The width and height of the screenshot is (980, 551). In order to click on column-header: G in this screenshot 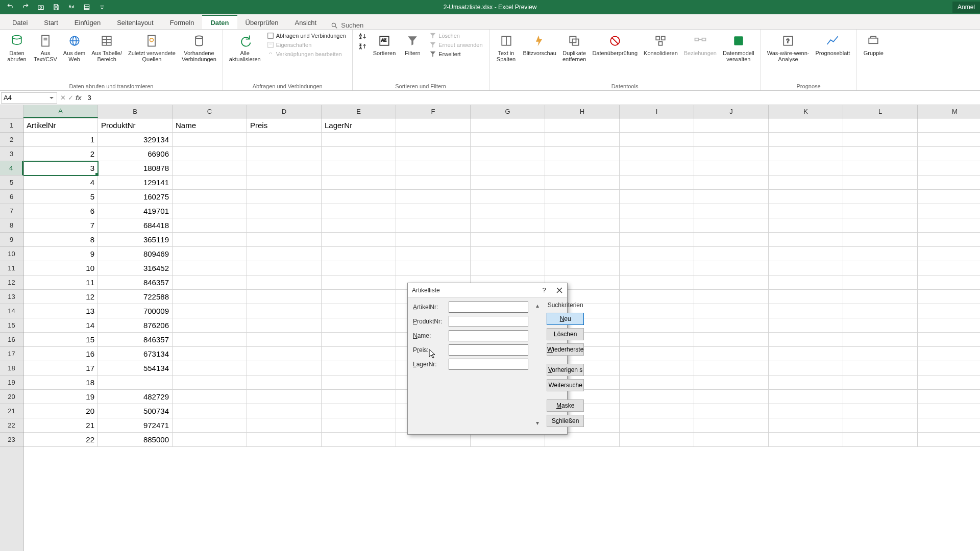, I will do `click(508, 111)`.